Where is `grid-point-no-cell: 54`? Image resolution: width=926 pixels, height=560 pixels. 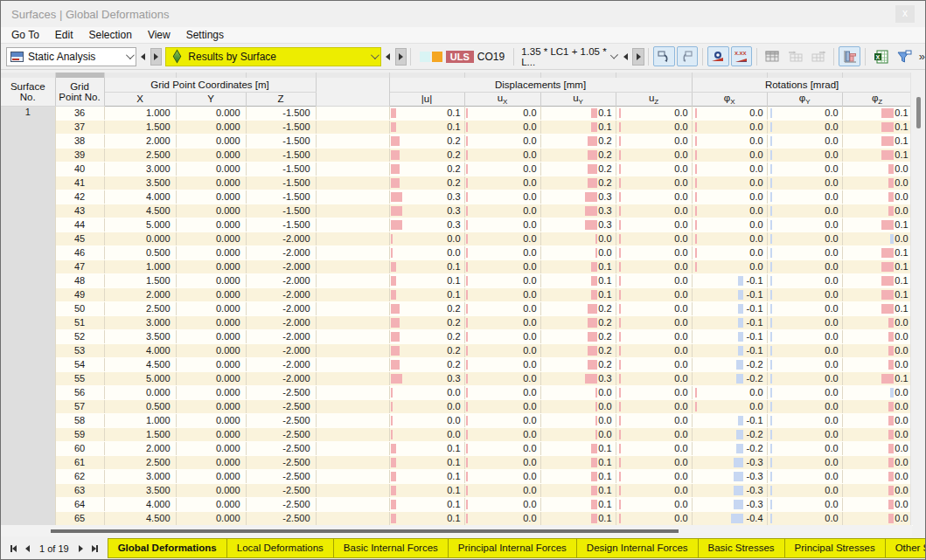 grid-point-no-cell: 54 is located at coordinates (80, 364).